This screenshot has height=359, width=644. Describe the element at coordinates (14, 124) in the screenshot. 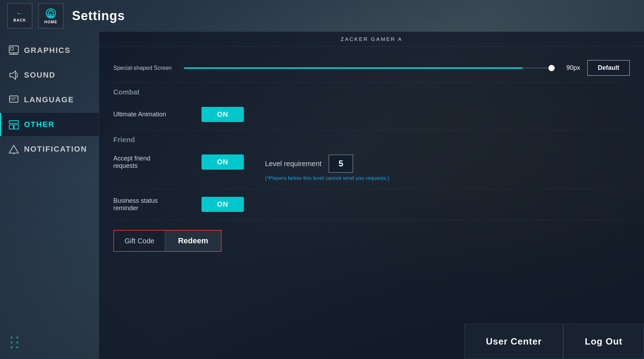

I see `other-icon` at that location.